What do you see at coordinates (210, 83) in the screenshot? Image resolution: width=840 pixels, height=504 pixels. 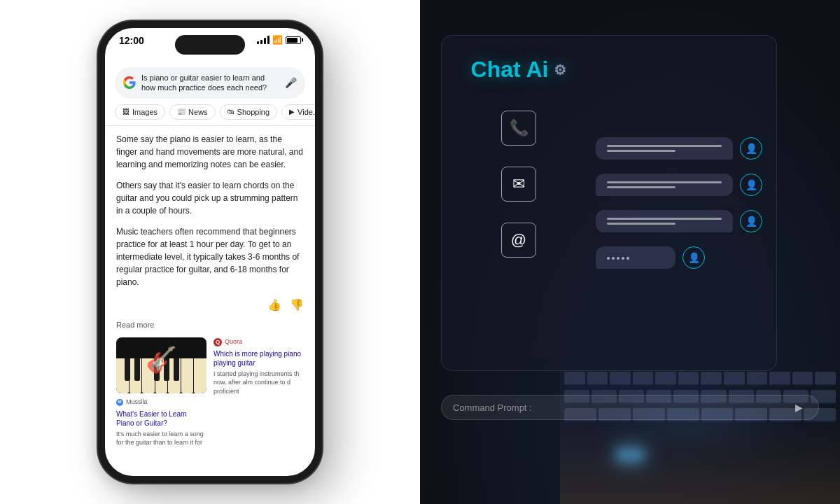 I see `search-query-text: Is piano or guitar easier to learn and h…` at bounding box center [210, 83].